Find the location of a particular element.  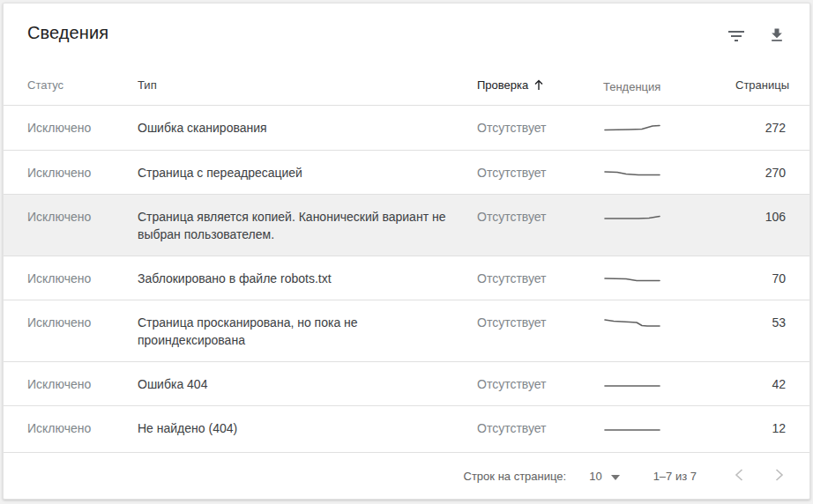

cell-pages: 53 is located at coordinates (760, 322).